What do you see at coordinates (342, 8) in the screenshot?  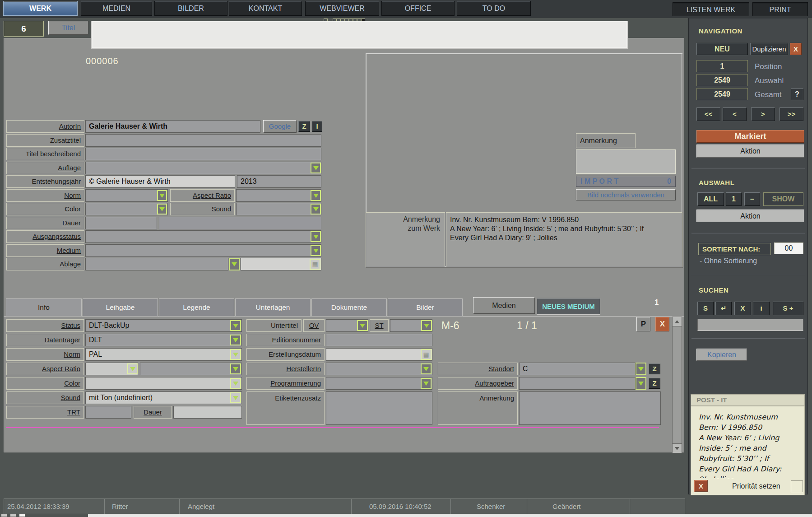 I see `tab-webviewer: WEBVIEWER` at bounding box center [342, 8].